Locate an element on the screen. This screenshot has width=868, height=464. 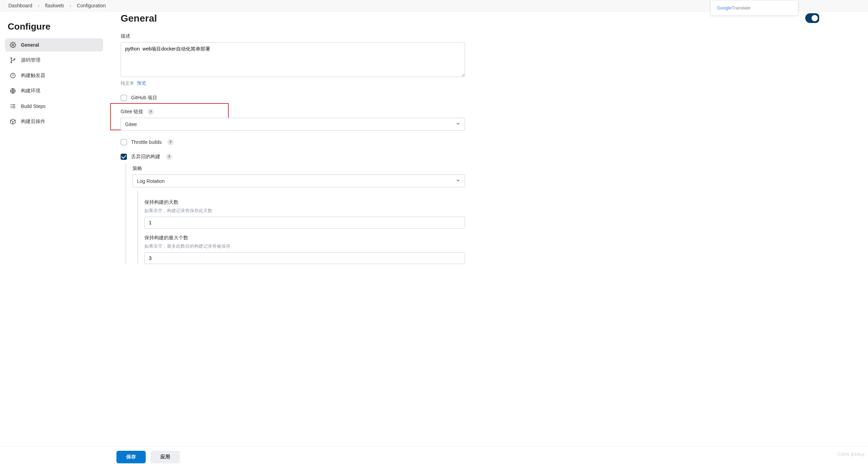
github-project-label: GitHub 项目 is located at coordinates (144, 98).